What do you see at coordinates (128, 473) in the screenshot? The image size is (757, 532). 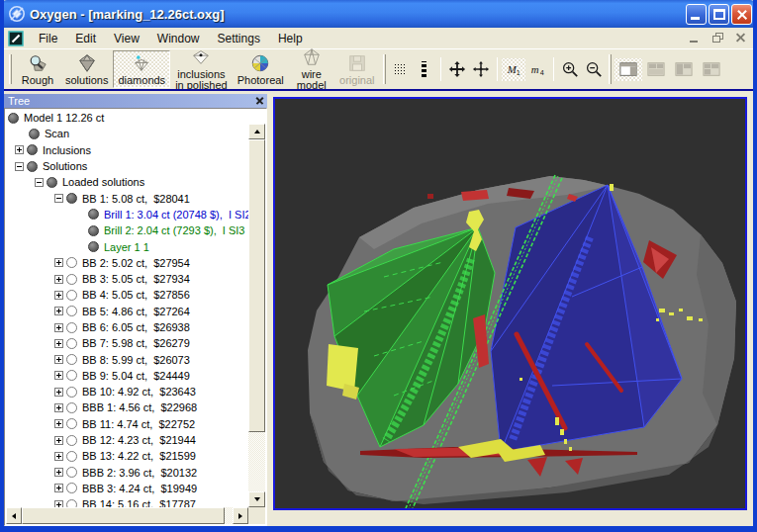 I see `tree-item: BBB 2: 3.96 ct, $20132` at bounding box center [128, 473].